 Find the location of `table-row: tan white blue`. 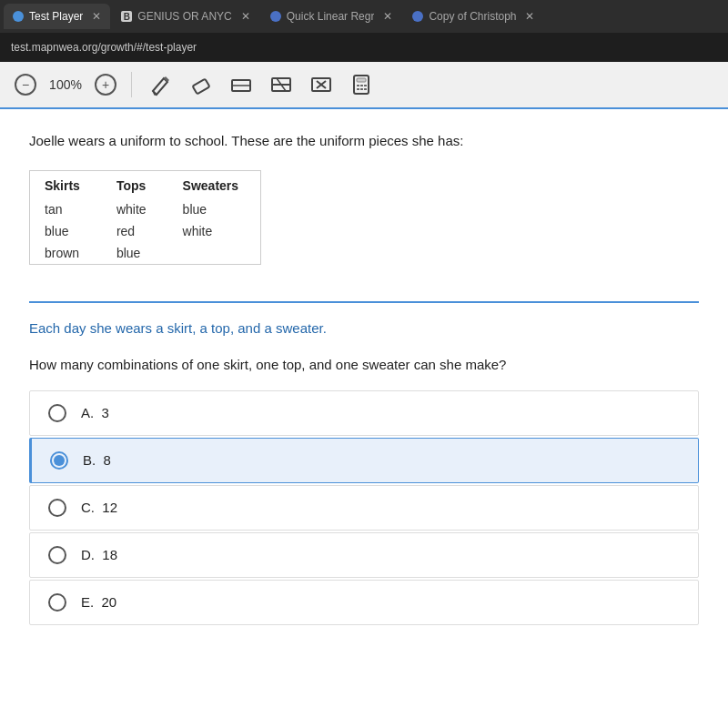

table-row: tan white blue is located at coordinates (146, 209).